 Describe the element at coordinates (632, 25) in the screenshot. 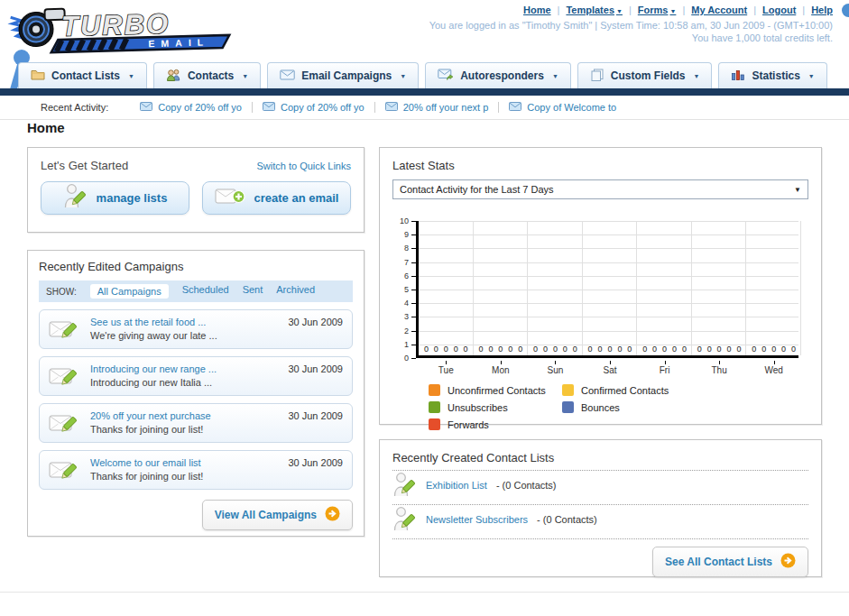

I see `login-status: You are logged in as "Timothy Smith" | S…` at that location.